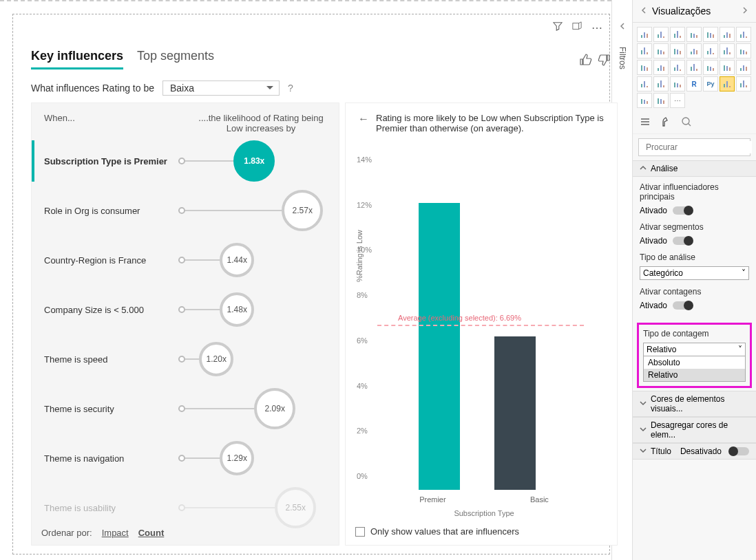 This screenshot has height=560, width=756. I want to click on viz-pie, so click(711, 51).